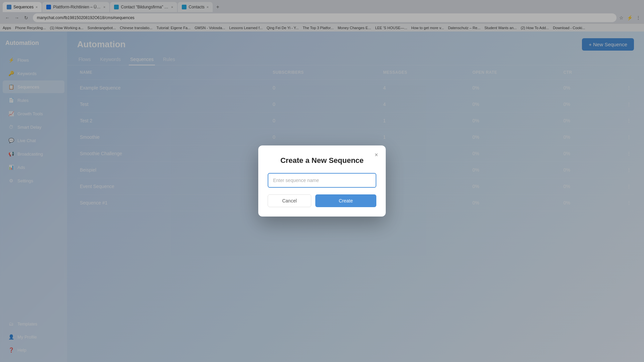  What do you see at coordinates (322, 161) in the screenshot?
I see `modal-title: Create a New Sequence` at bounding box center [322, 161].